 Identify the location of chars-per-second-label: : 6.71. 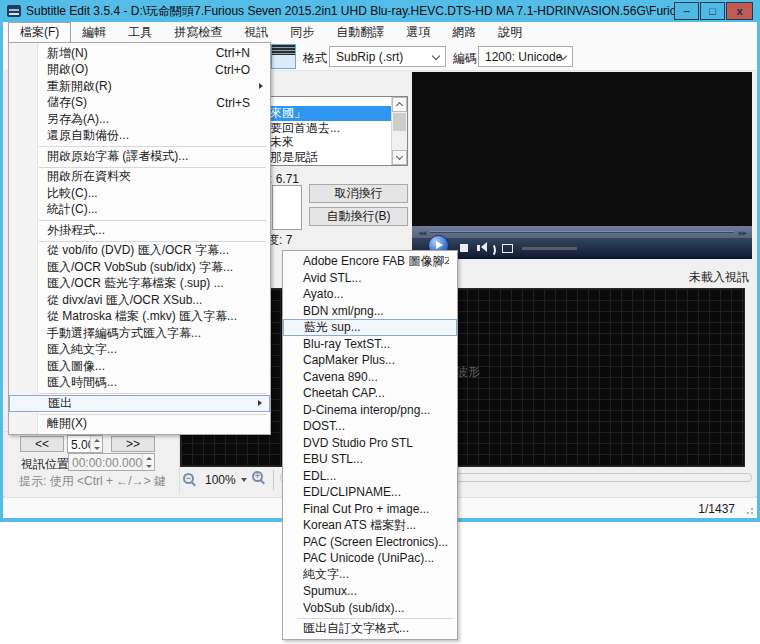
(284, 179).